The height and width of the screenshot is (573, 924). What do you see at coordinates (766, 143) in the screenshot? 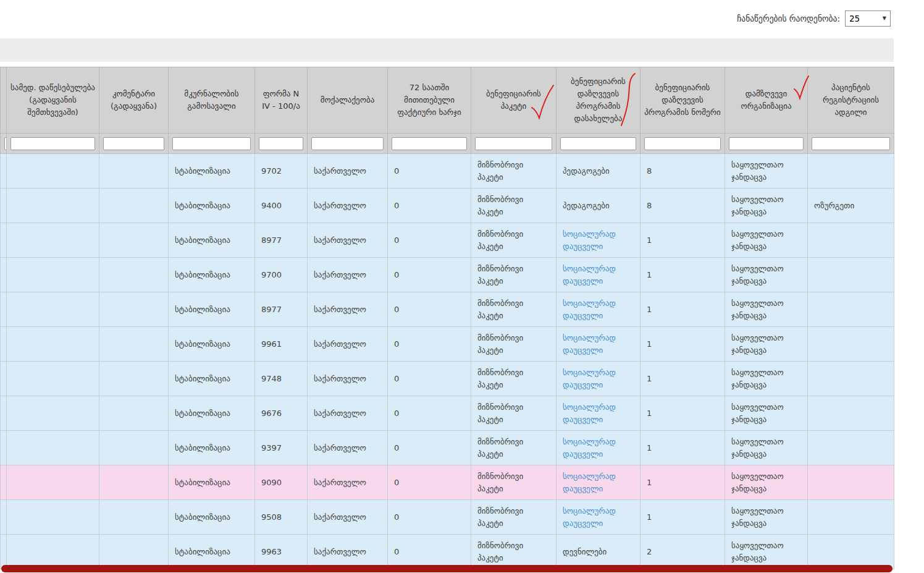
I see `filter-cell-insurer-organization` at bounding box center [766, 143].